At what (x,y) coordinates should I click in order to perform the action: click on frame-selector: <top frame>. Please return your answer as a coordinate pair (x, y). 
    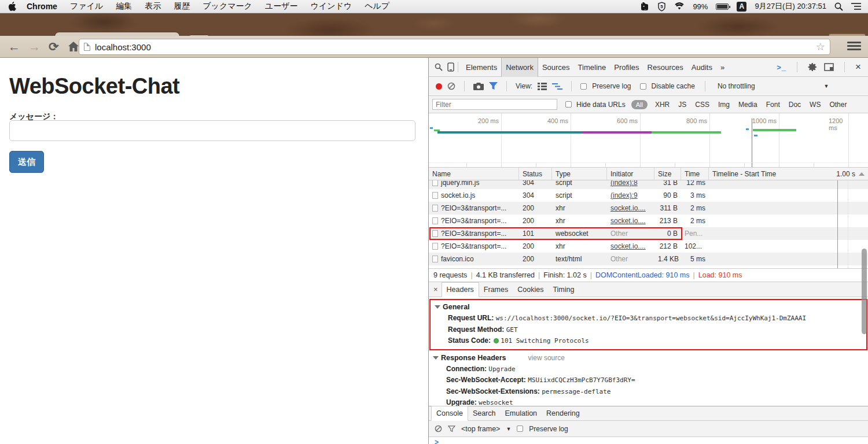
    Looking at the image, I should click on (480, 429).